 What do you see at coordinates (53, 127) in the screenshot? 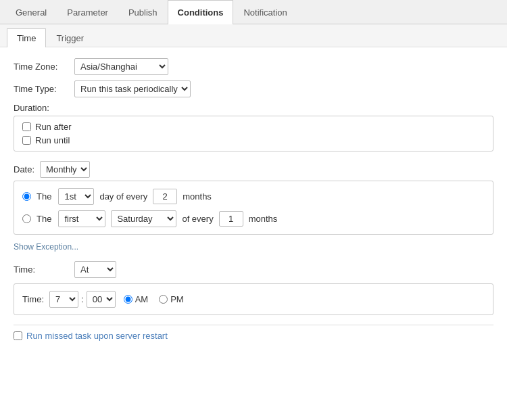
I see `run-after-label: Run after` at bounding box center [53, 127].